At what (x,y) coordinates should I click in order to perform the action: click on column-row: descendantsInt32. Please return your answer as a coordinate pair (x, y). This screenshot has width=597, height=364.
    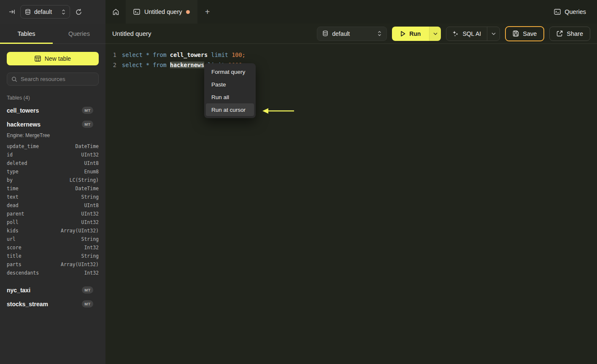
    Looking at the image, I should click on (53, 273).